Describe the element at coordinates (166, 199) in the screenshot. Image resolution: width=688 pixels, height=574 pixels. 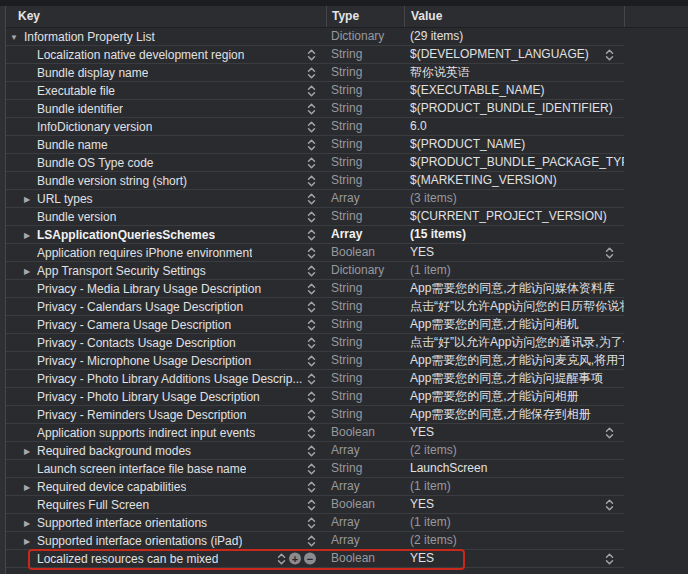
I see `key-cell: ▶URL types` at that location.